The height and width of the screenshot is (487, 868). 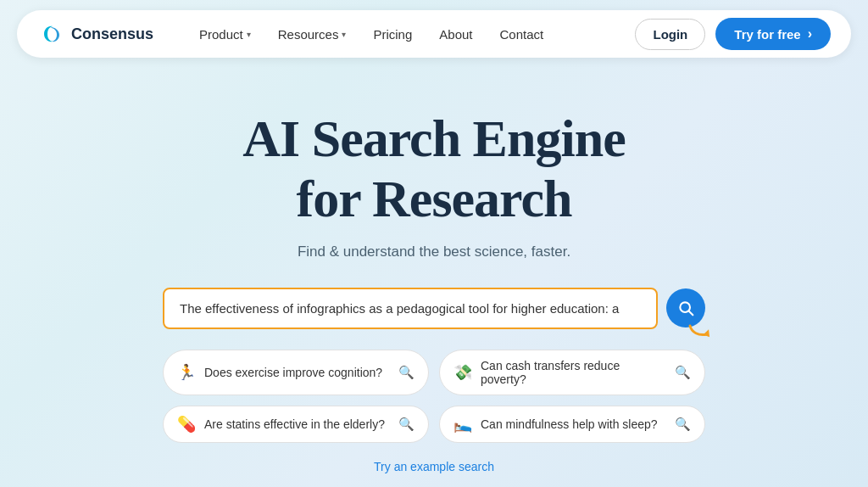 I want to click on login-button: Login, so click(x=670, y=34).